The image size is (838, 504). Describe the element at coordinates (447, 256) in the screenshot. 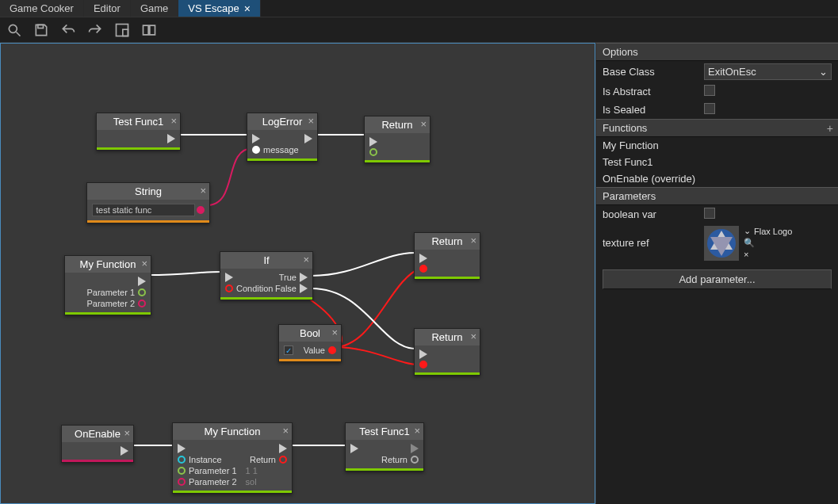

I see `node-return-2: Return×` at that location.